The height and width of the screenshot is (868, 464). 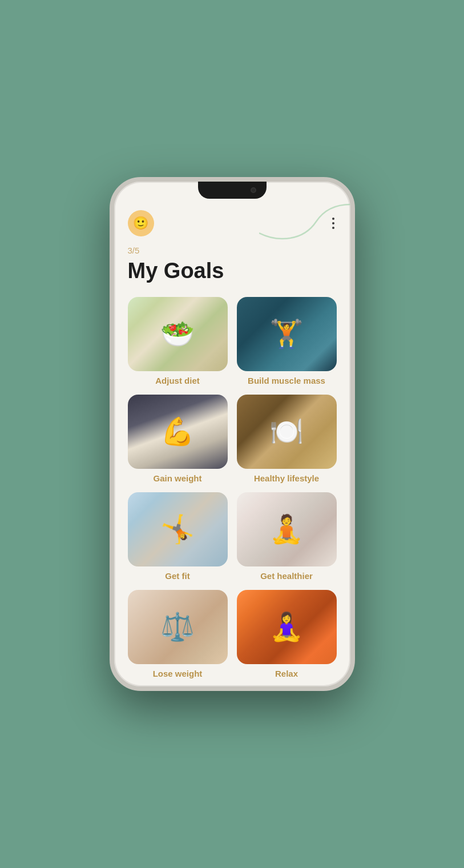 I want to click on goal-card-gain-weight: Gain weight, so click(x=178, y=439).